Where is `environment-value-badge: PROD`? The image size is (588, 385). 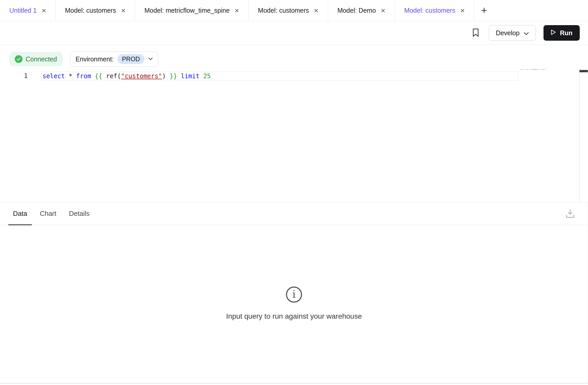 environment-value-badge: PROD is located at coordinates (131, 59).